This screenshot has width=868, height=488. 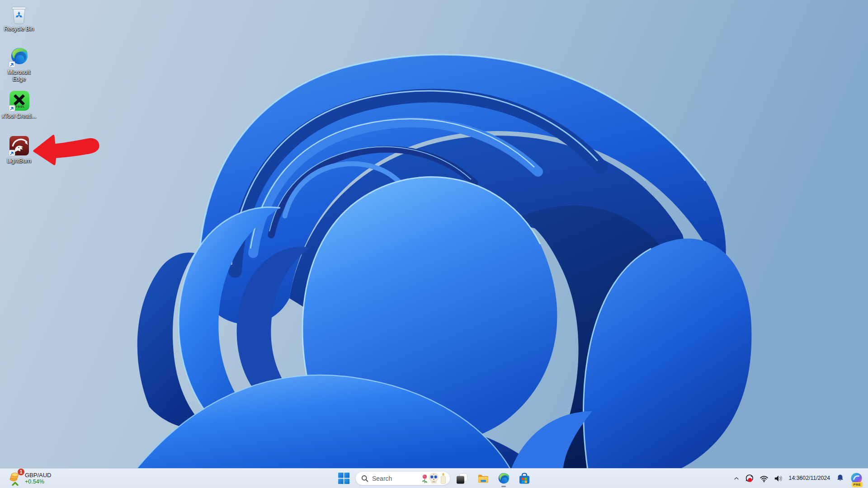 What do you see at coordinates (435, 478) in the screenshot?
I see `seasonal-decoration` at bounding box center [435, 478].